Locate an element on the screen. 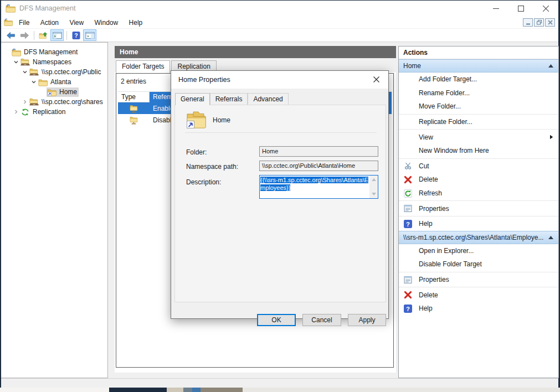 The image size is (560, 392). export-list-icon is located at coordinates (43, 35).